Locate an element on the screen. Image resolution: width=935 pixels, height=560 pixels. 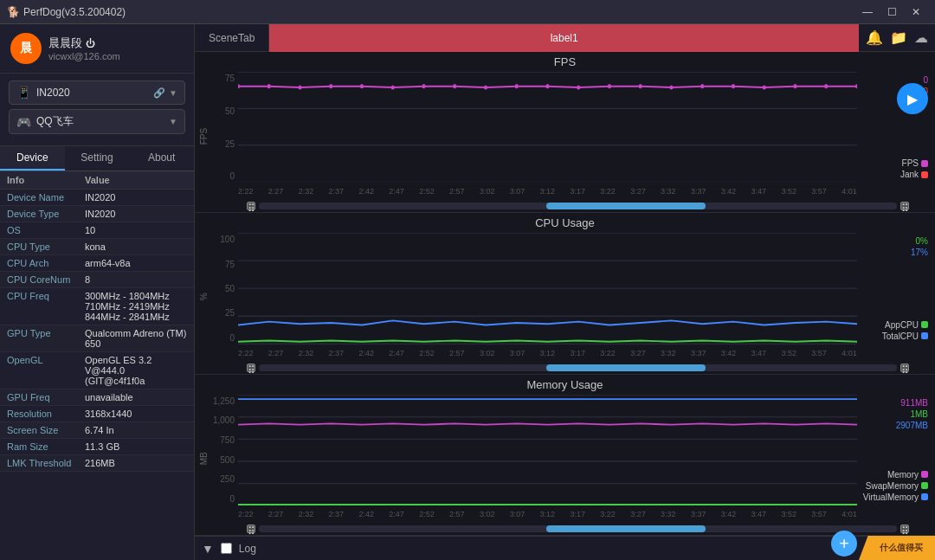
value-cell: unavailable is located at coordinates (136, 397).